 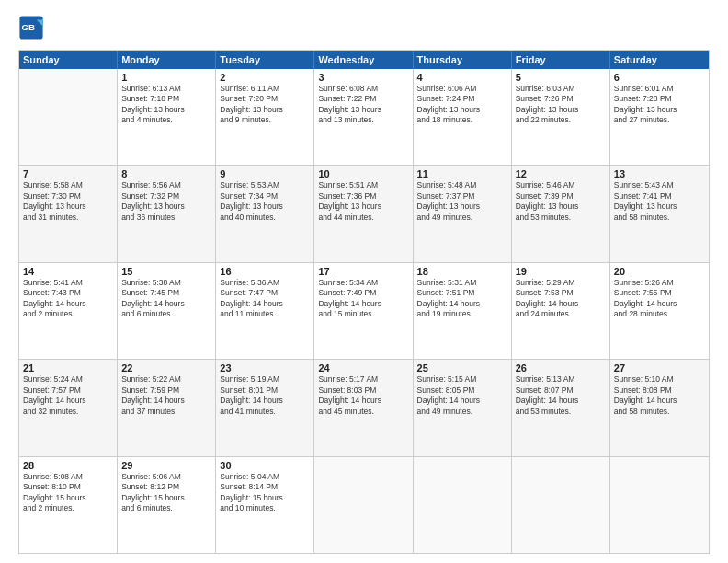 What do you see at coordinates (265, 488) in the screenshot?
I see `cell-line: Sunset: 8:14 PM` at bounding box center [265, 488].